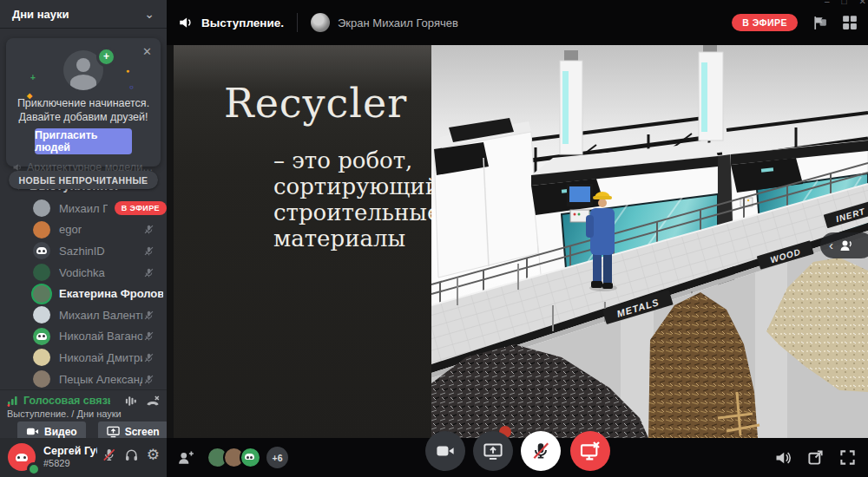 This screenshot has height=477, width=868. I want to click on soundboard-icon, so click(130, 401).